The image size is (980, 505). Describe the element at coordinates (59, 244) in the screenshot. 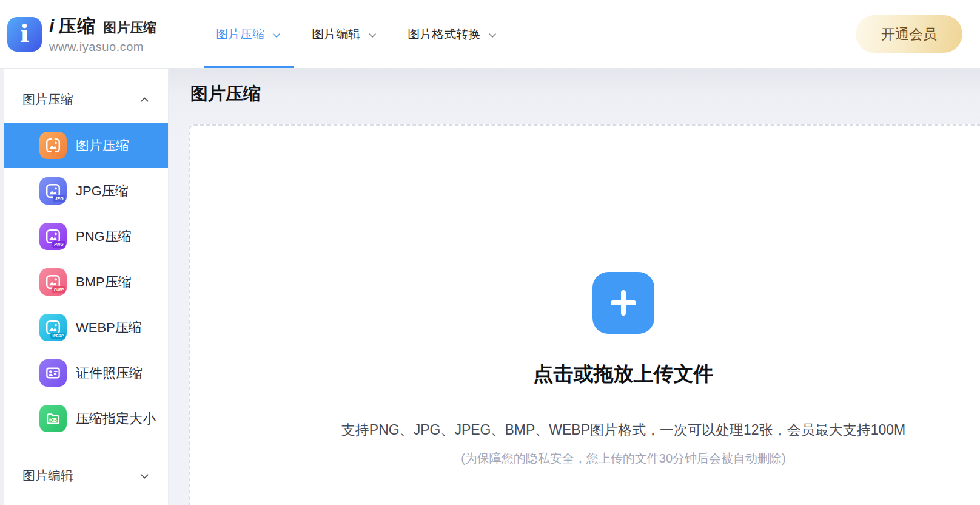

I see `png-badge: PNG` at that location.